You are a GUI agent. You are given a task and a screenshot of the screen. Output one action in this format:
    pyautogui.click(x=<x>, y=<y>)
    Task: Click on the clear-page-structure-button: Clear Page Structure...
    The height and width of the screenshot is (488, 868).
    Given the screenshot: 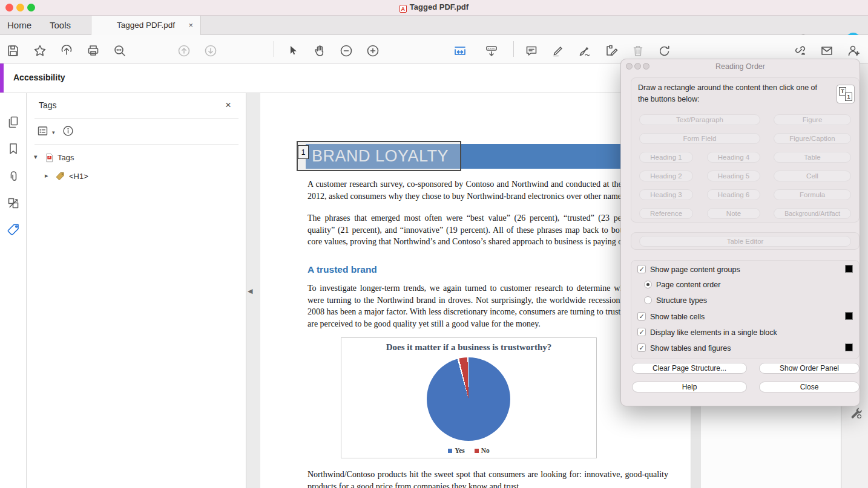 What is the action you would take?
    pyautogui.click(x=689, y=368)
    